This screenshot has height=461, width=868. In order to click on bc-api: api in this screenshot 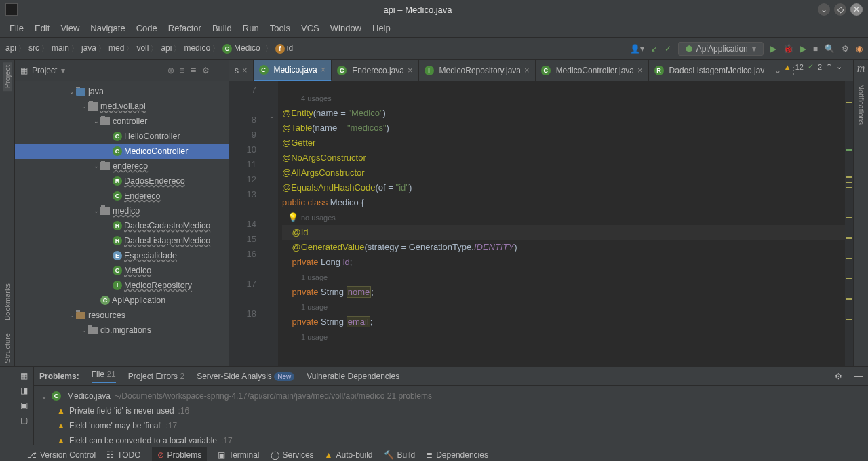, I will do `click(16, 49)`.